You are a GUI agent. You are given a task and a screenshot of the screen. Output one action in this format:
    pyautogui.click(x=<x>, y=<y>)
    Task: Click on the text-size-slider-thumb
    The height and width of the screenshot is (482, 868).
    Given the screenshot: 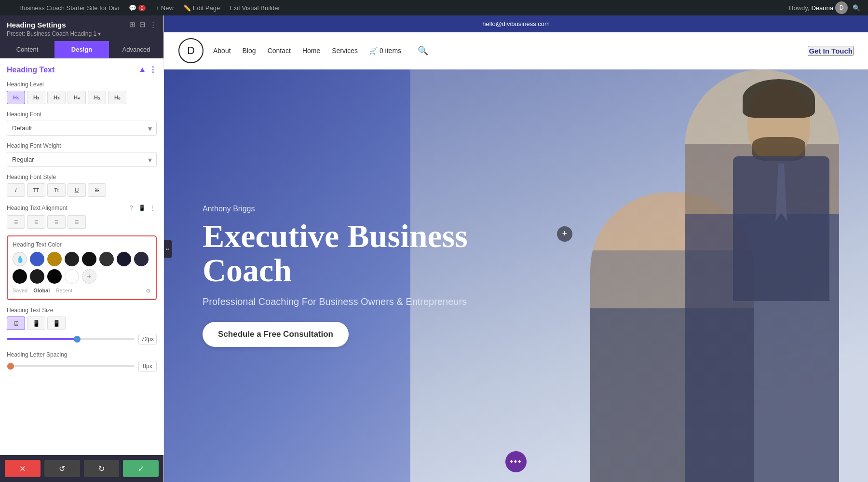 What is the action you would take?
    pyautogui.click(x=77, y=339)
    